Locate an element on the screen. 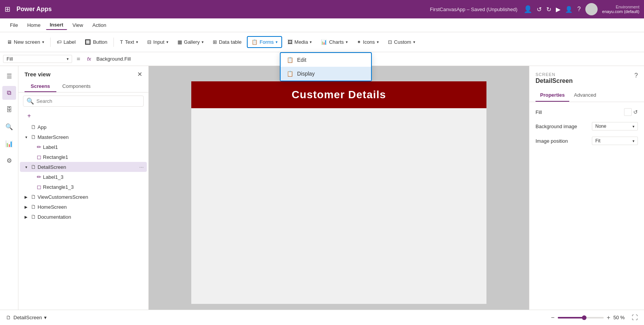 The width and height of the screenshot is (644, 325). undo-icon: ↺ is located at coordinates (539, 9).